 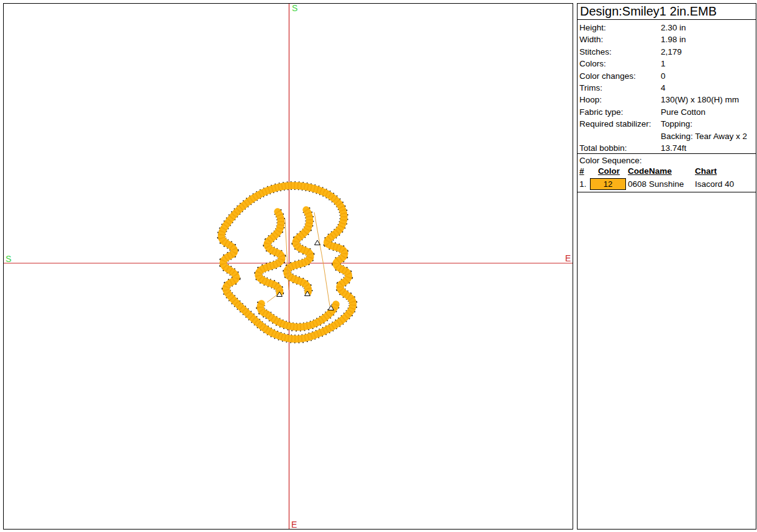 What do you see at coordinates (672, 171) in the screenshot?
I see `column-header-name: Name` at bounding box center [672, 171].